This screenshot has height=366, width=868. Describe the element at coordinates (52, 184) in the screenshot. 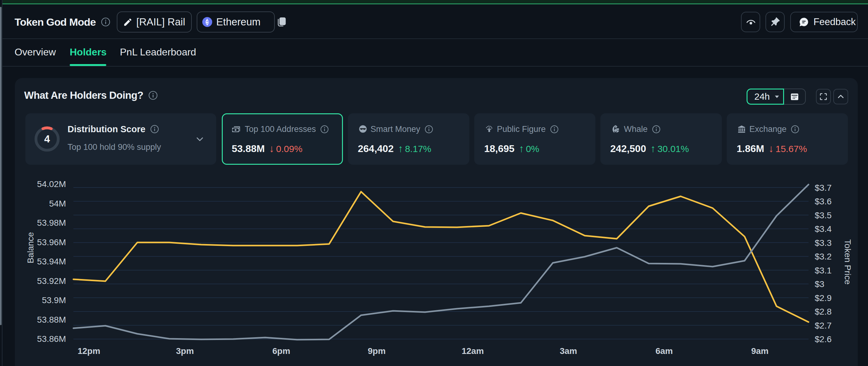

I see `svg-text: 54.02M` at that location.